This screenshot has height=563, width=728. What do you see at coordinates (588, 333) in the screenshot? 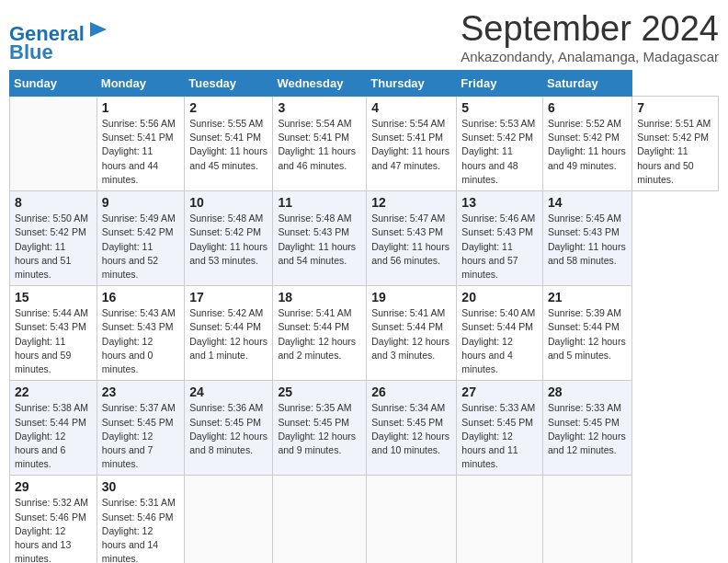
I see `calendar-day-cell: 21Sunrise: 5:39 AMSunset: 5:44 PMDayligh…` at bounding box center [588, 333].